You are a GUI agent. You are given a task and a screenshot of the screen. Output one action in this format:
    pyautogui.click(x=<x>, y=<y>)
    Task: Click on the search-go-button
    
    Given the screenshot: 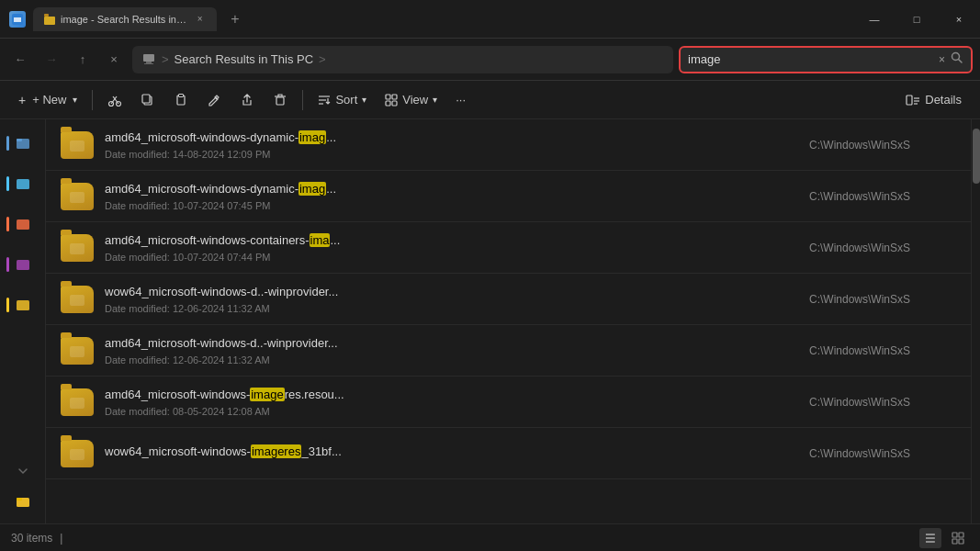 What is the action you would take?
    pyautogui.click(x=957, y=59)
    